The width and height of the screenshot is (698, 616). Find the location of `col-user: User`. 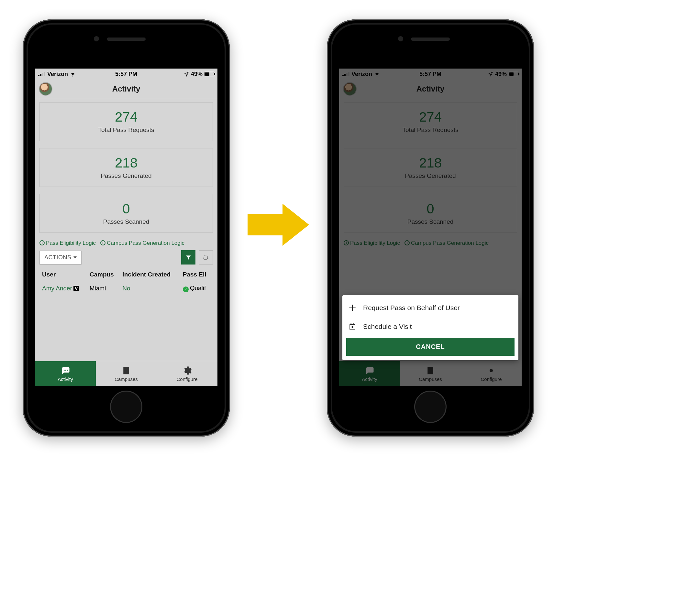

col-user: User is located at coordinates (64, 274).